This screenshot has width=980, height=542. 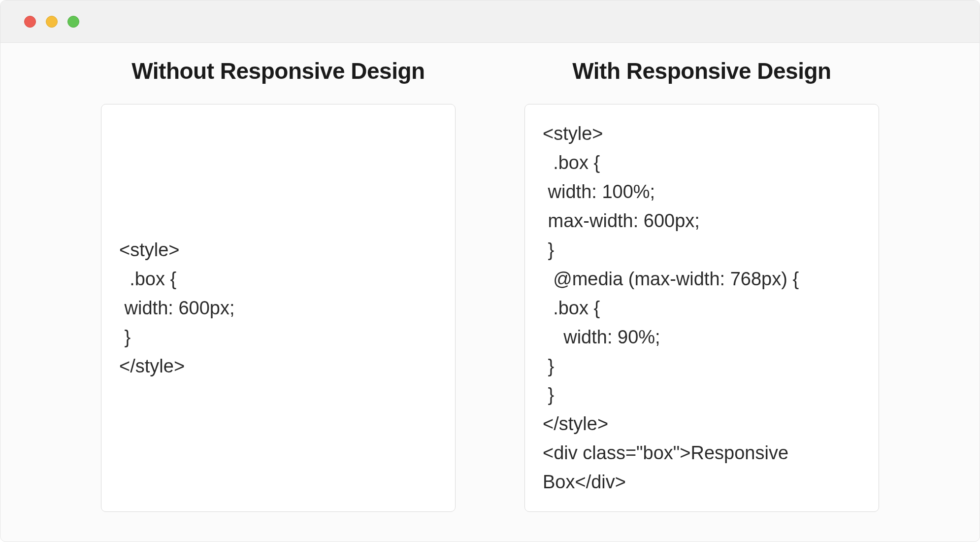 I want to click on window-titlebar, so click(x=490, y=22).